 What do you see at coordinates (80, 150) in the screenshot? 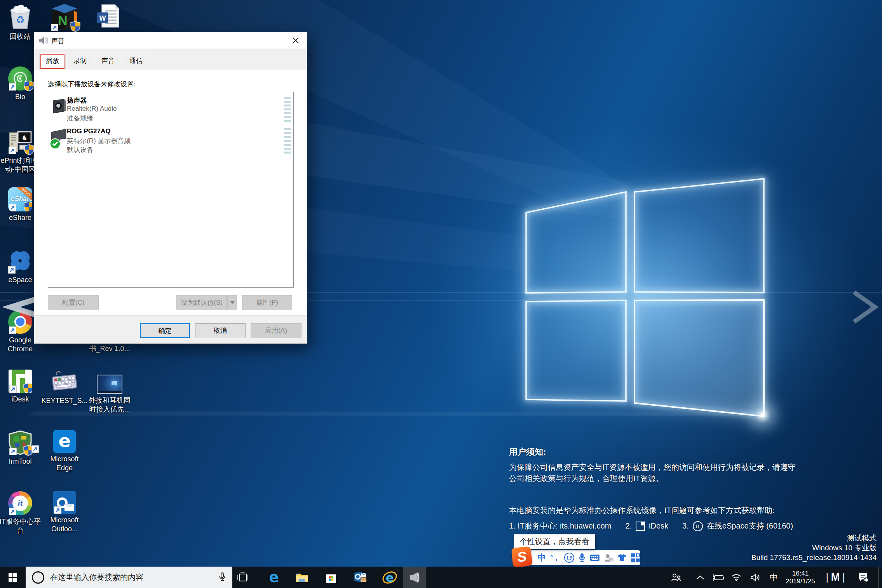
I see `device-status: 默认设备` at bounding box center [80, 150].